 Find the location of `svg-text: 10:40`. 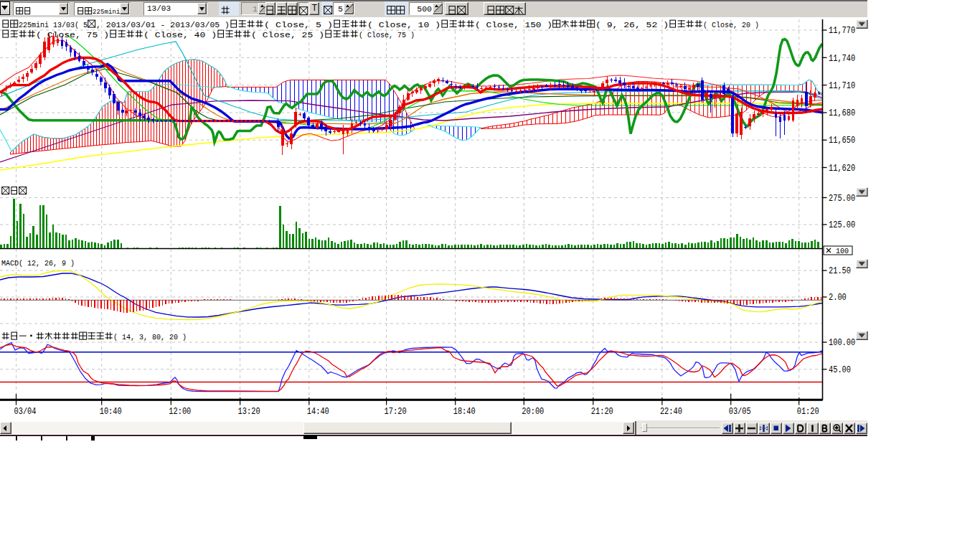

svg-text: 10:40 is located at coordinates (110, 412).